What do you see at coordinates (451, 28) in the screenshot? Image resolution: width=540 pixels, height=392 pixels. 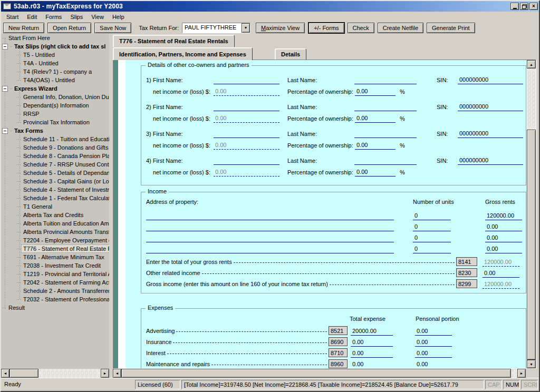 I see `generate-print-button: Generate Print` at bounding box center [451, 28].